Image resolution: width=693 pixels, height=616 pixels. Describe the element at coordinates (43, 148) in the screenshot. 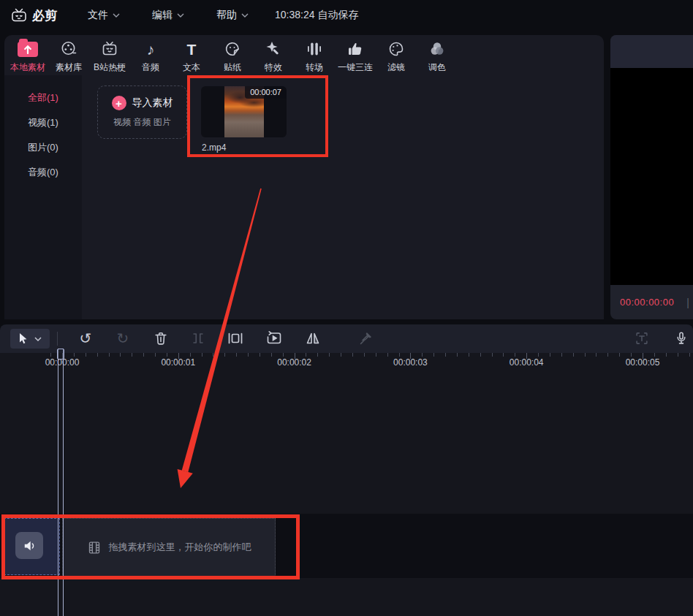

I see `sidebar-item-image: 图片(0)` at that location.